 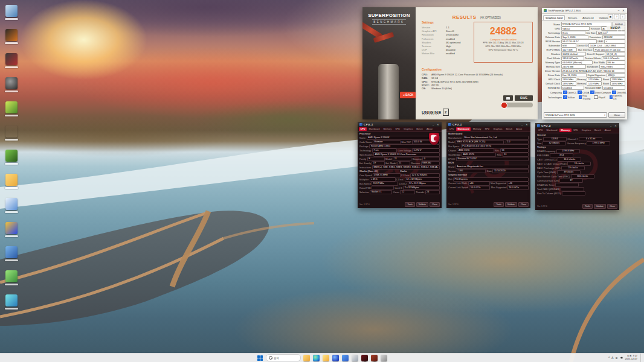 What do you see at coordinates (417, 159) in the screenshot?
I see `field-label: Stepping` at bounding box center [417, 159].